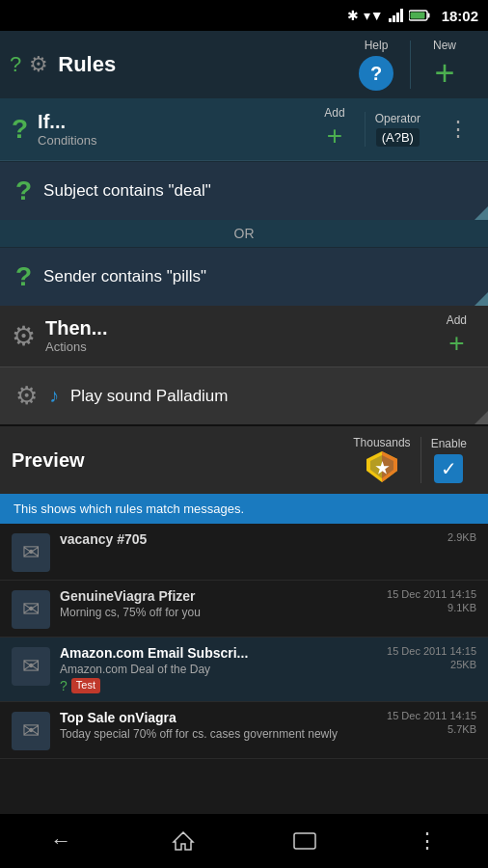  I want to click on operator-value: (A?B), so click(397, 137).